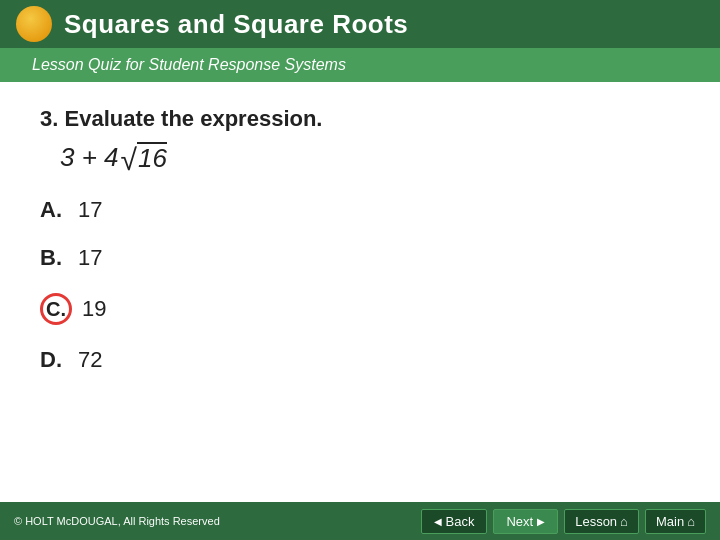 This screenshot has width=720, height=540. I want to click on footer: © HOLT McDOUGAL, All Rights Reserved ◀ B…, so click(360, 521).